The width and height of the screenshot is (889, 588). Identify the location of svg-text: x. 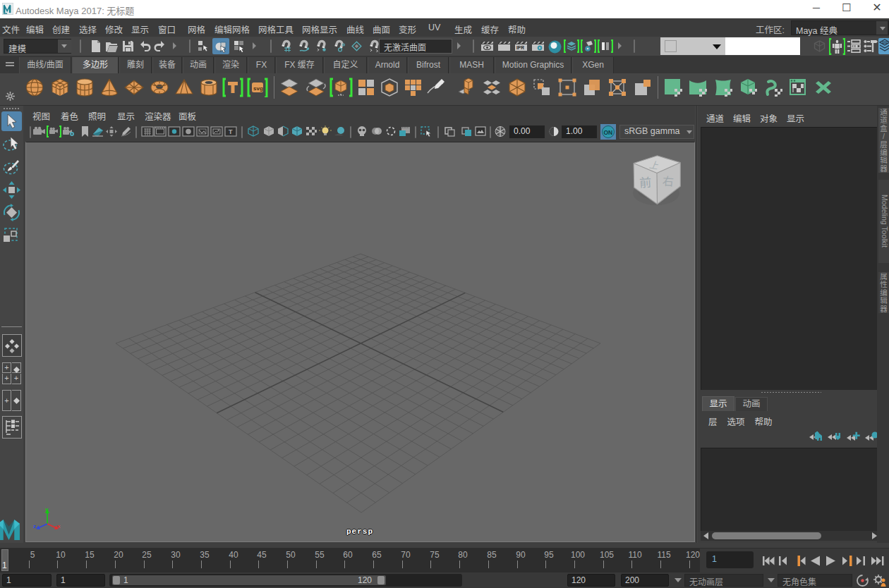
(59, 526).